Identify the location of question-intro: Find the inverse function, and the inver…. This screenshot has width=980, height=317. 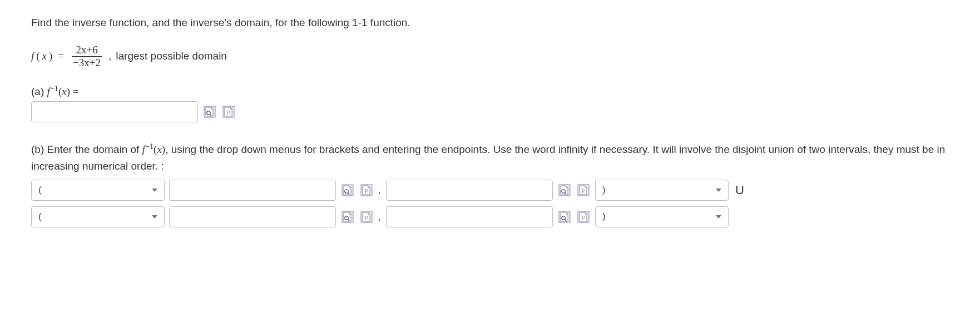
(490, 23).